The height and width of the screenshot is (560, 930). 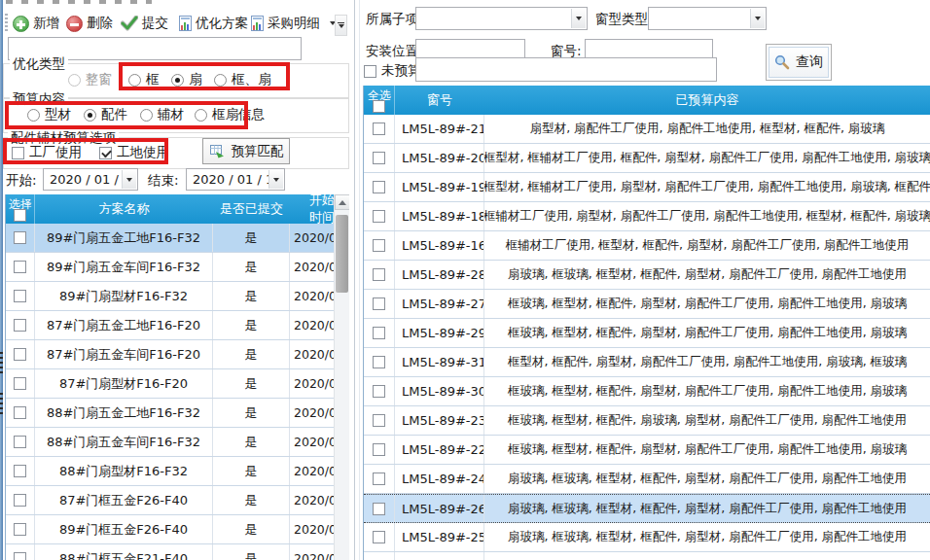 What do you see at coordinates (170, 297) in the screenshot?
I see `plan-row: 89#门扇型材F16-F32 是 2020/0` at bounding box center [170, 297].